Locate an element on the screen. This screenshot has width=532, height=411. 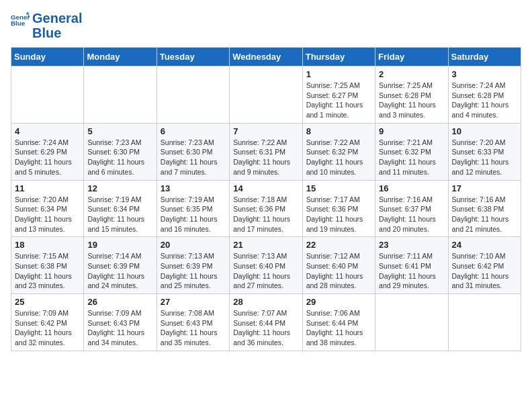
day-info: Sunrise: 7:19 AM Sunset: 6:34 PM Dayligh… is located at coordinates (120, 215).